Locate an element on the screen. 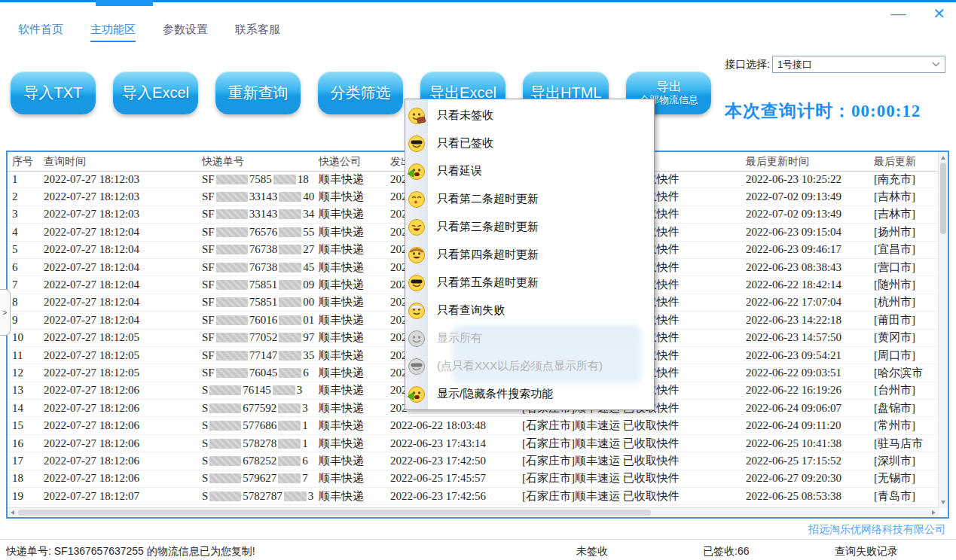  table-row: 192022-07-27 18:12:07S57827873顺丰快递2022-0… is located at coordinates (473, 497).